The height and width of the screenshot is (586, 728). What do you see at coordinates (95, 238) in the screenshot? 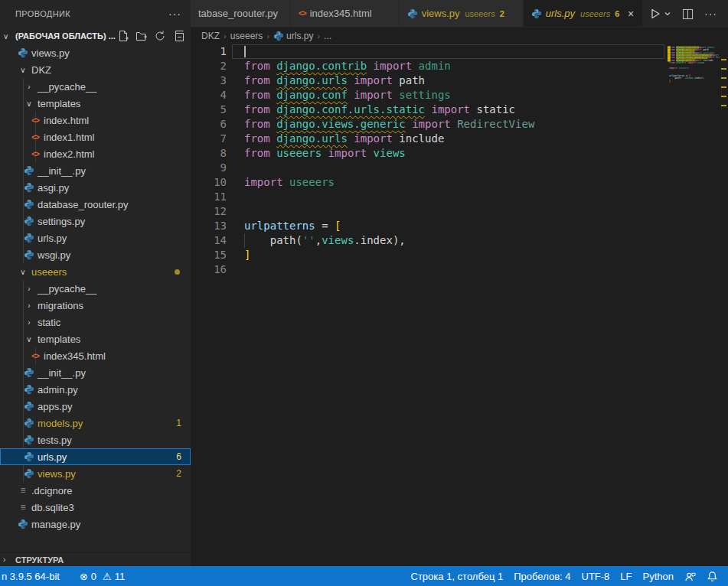
I see `tree-file-urls-py: urls.py` at bounding box center [95, 238].